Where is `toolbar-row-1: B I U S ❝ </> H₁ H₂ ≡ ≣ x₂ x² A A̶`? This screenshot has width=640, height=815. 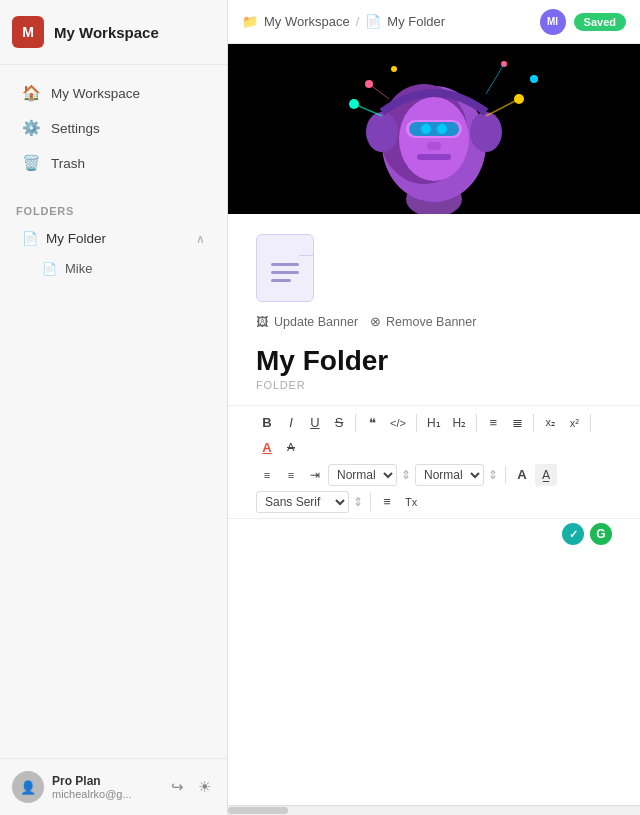 toolbar-row-1: B I U S ❝ </> H₁ H₂ ≡ ≣ x₂ x² A A̶ is located at coordinates (434, 435).